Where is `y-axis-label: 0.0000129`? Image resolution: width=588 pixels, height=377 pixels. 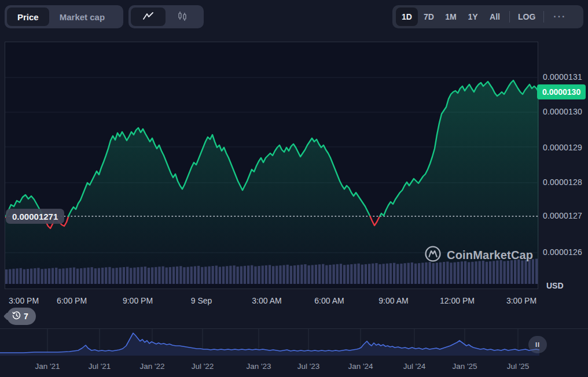 y-axis-label: 0.0000129 is located at coordinates (563, 147).